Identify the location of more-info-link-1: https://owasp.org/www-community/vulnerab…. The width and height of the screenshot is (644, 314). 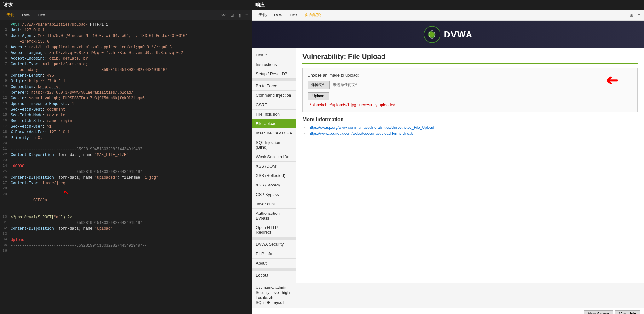
(371, 128).